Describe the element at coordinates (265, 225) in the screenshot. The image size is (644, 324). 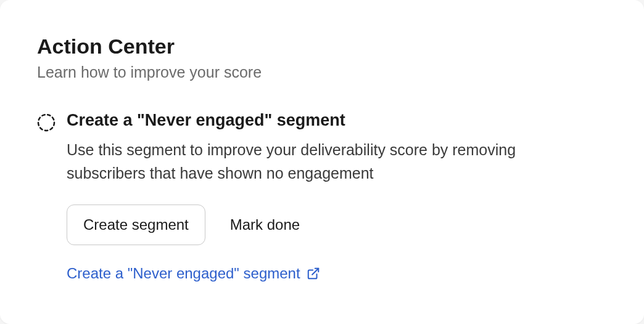
I see `mark-done-button: Mark done` at that location.